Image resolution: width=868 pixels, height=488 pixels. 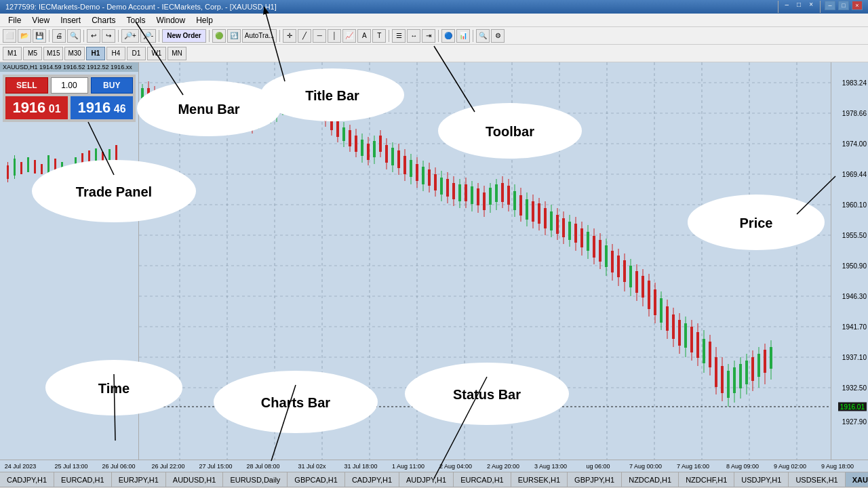 What do you see at coordinates (113, 85) in the screenshot?
I see `buy-button: BUY` at bounding box center [113, 85].